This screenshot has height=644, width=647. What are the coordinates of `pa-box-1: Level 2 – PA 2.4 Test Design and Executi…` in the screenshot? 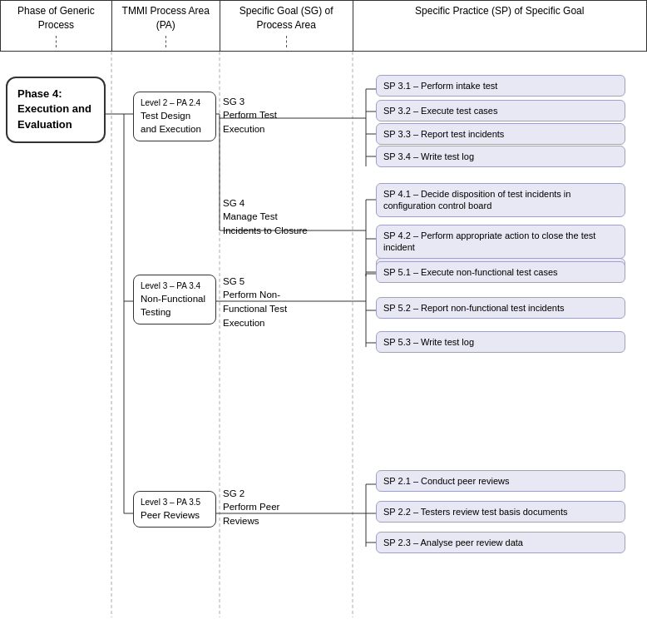 It's located at (175, 116).